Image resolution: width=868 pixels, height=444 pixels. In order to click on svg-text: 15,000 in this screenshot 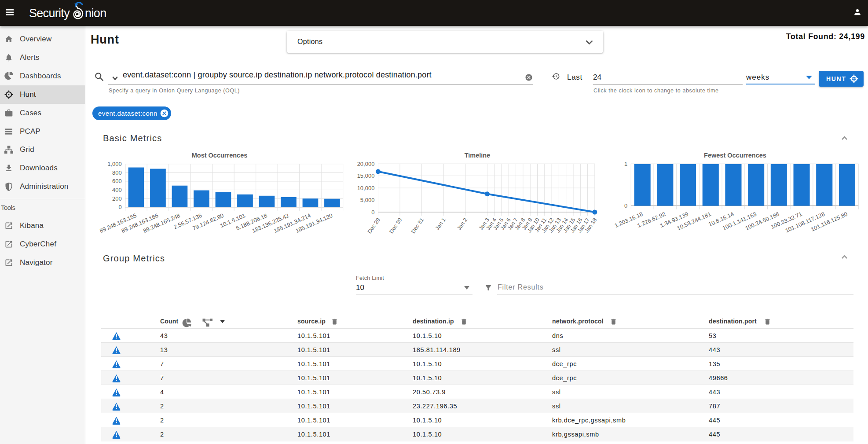, I will do `click(366, 176)`.